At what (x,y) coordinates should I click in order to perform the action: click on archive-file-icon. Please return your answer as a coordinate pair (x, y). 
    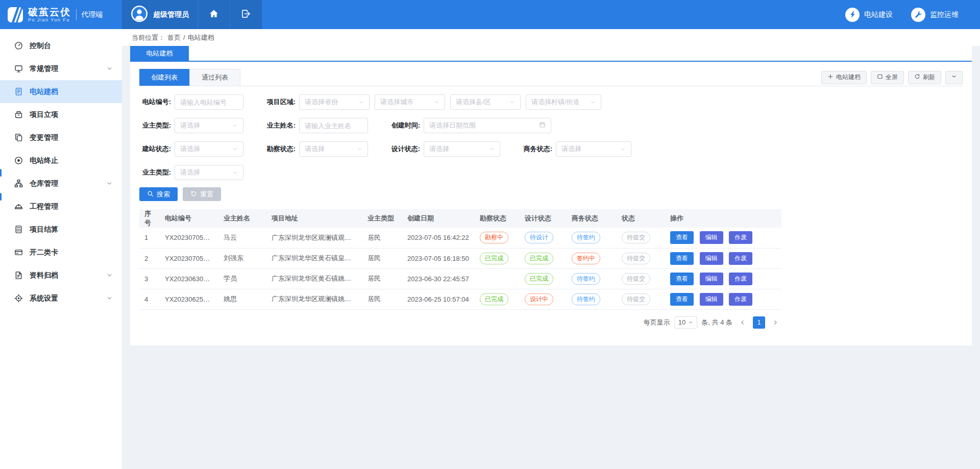
    Looking at the image, I should click on (18, 276).